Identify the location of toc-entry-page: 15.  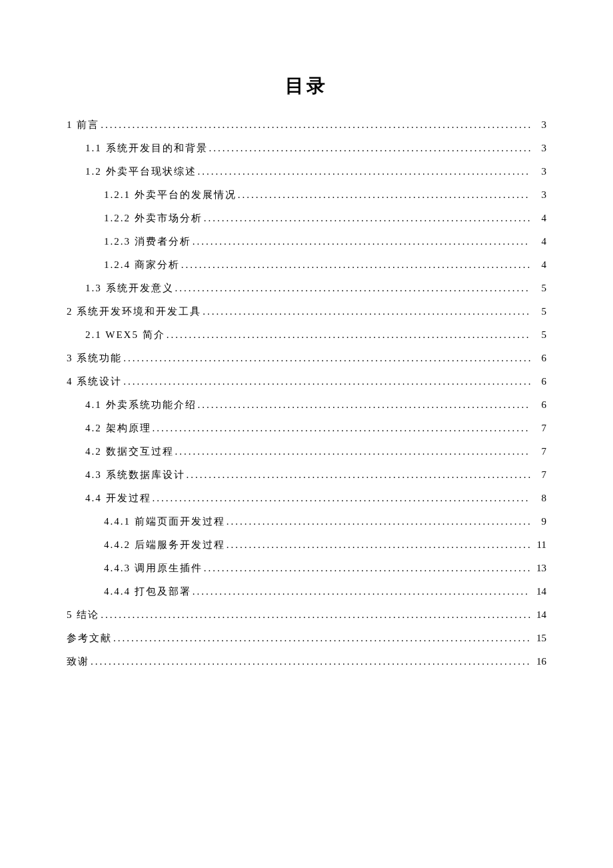
(539, 639).